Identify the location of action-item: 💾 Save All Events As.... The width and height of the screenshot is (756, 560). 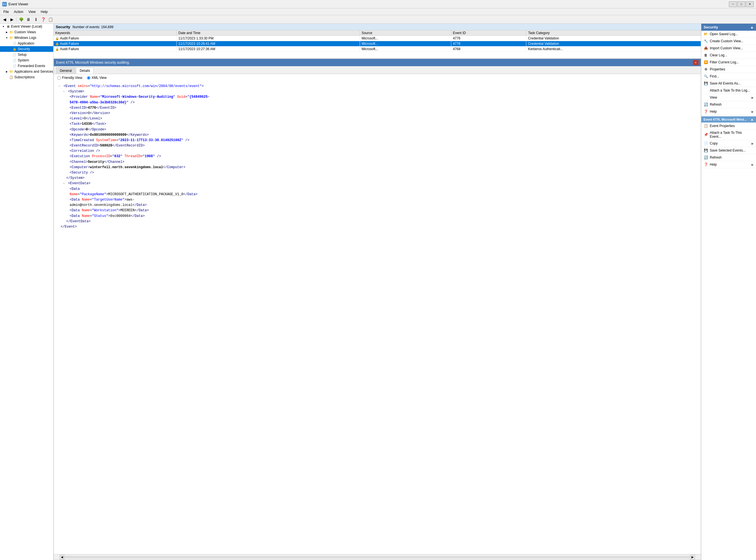
(729, 83).